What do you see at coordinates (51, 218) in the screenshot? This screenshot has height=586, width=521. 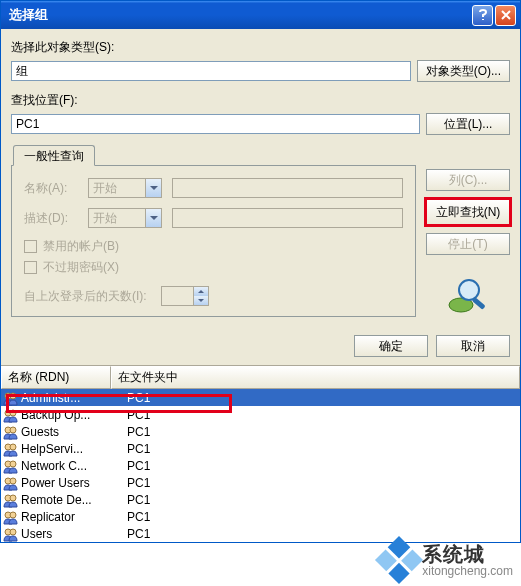 I see `desc-label: 描述(D):` at bounding box center [51, 218].